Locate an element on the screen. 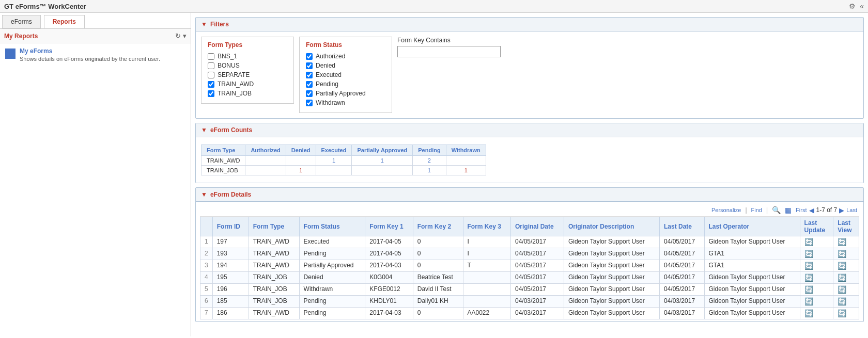 The height and width of the screenshot is (338, 868). filter-partially-approved: Partially Approved is located at coordinates (346, 93).